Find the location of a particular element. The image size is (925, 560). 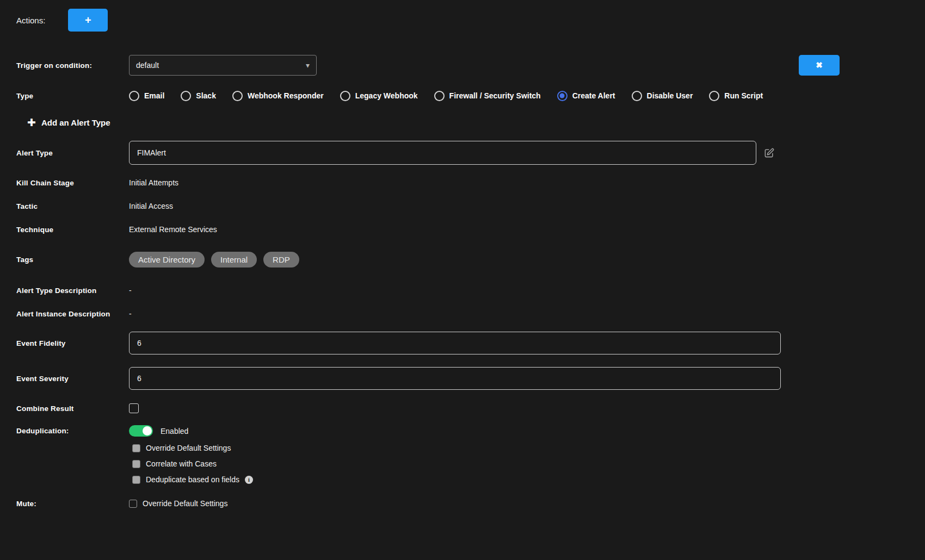

info-icon: i is located at coordinates (249, 480).